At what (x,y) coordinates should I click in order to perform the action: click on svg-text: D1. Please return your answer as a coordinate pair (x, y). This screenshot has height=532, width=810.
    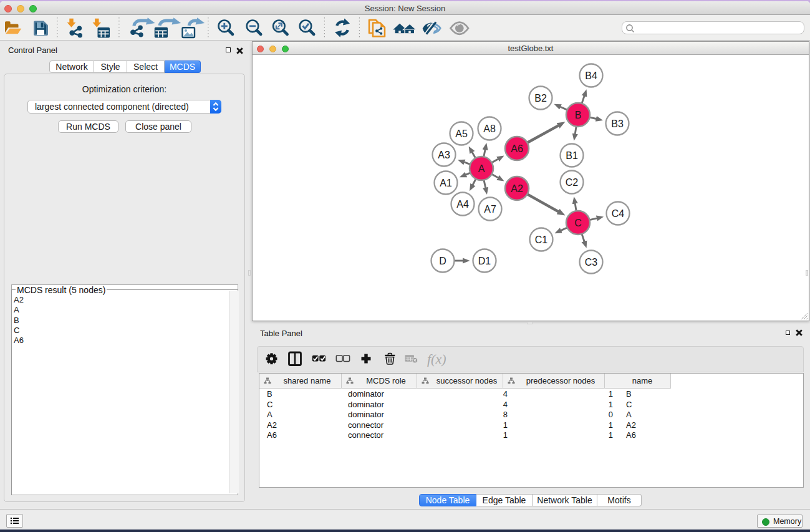
    Looking at the image, I should click on (485, 261).